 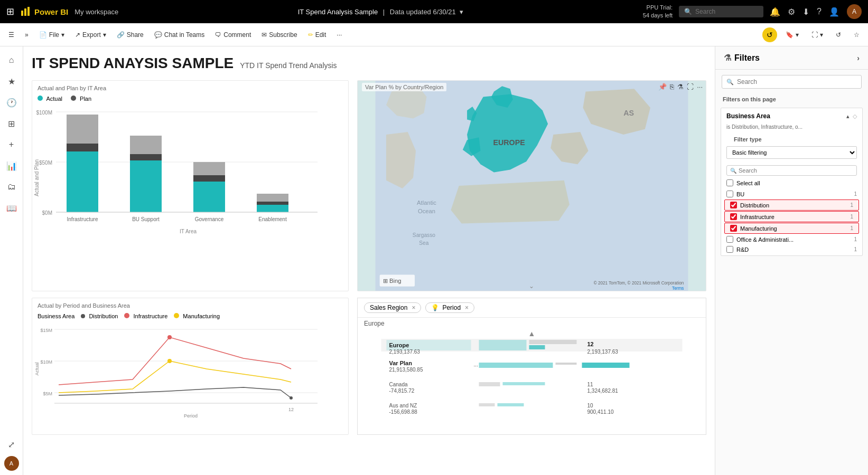 I want to click on sidebar-item-apps: ⊞, so click(x=12, y=124).